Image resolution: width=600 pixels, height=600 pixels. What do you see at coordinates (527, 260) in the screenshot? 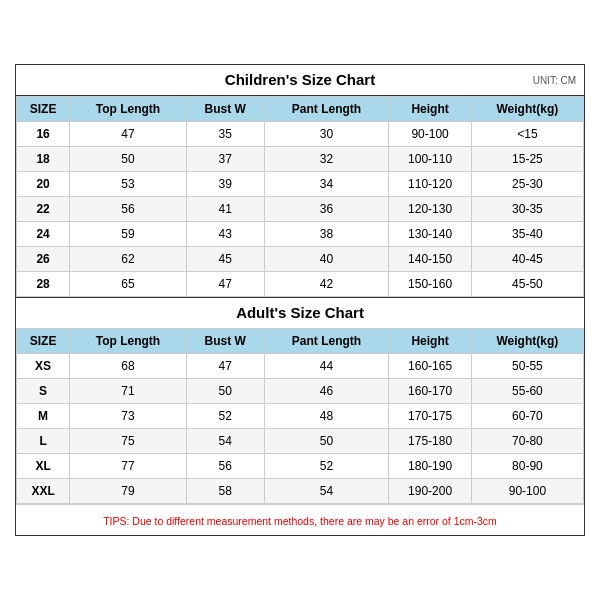
I see `table-cell: 40-45` at bounding box center [527, 260].